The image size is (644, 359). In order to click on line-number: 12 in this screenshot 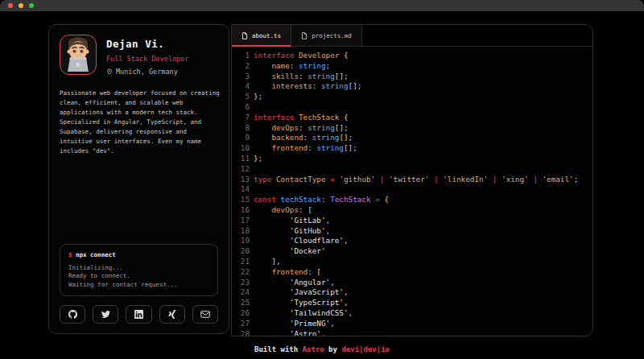, I will do `click(241, 169)`.